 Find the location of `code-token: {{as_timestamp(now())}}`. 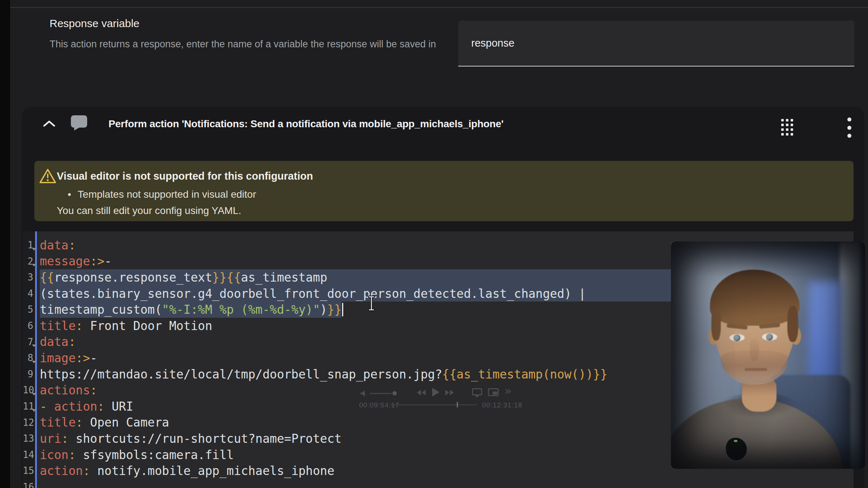

code-token: {{as_timestamp(now())}} is located at coordinates (525, 374).